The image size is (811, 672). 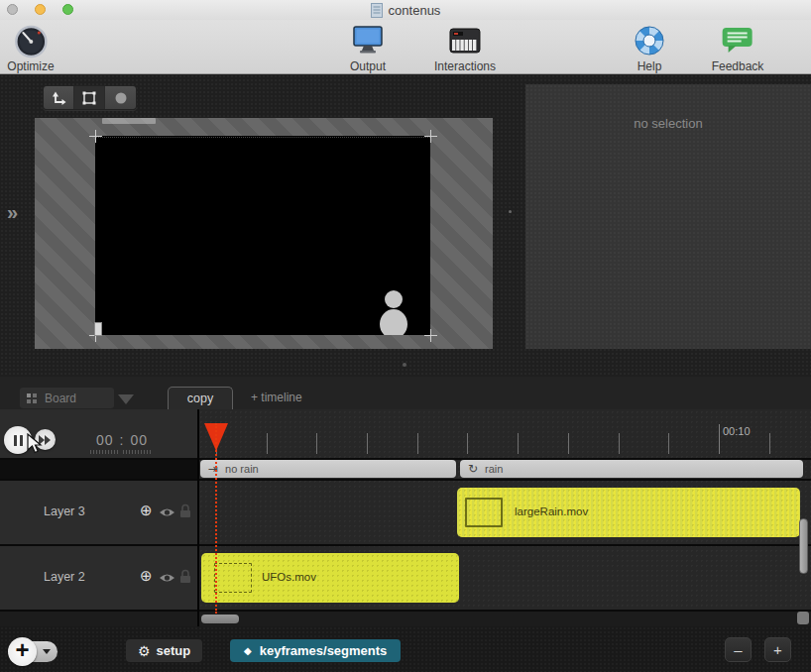 I want to click on clipped-element-label, so click(x=129, y=121).